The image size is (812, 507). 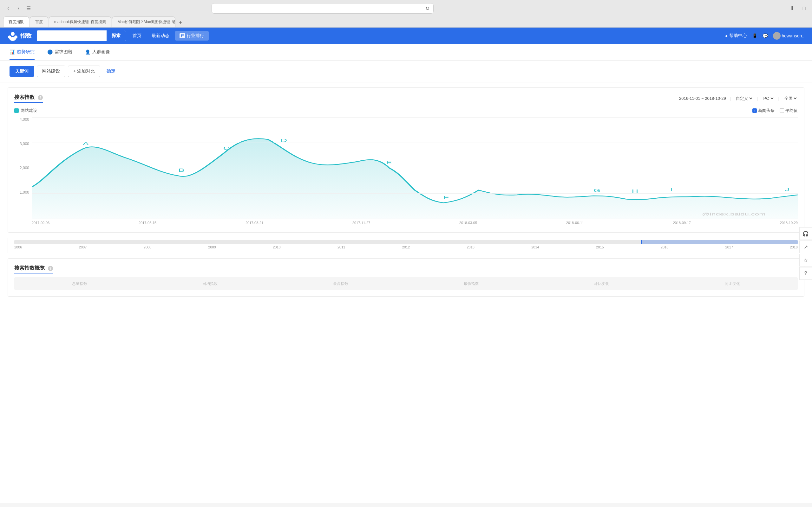 What do you see at coordinates (51, 71) in the screenshot?
I see `keyword-tag: 网站建设` at bounding box center [51, 71].